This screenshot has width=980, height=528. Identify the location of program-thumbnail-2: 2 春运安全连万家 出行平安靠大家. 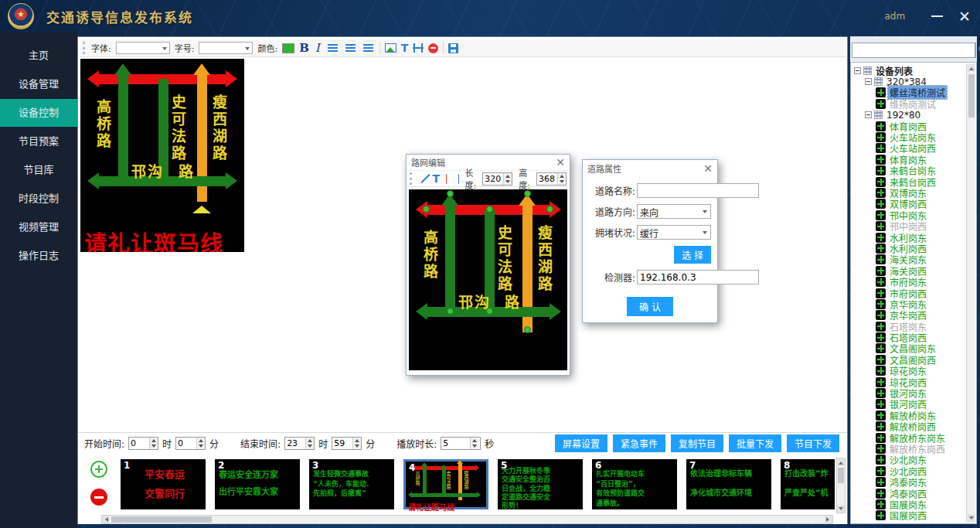
(257, 484).